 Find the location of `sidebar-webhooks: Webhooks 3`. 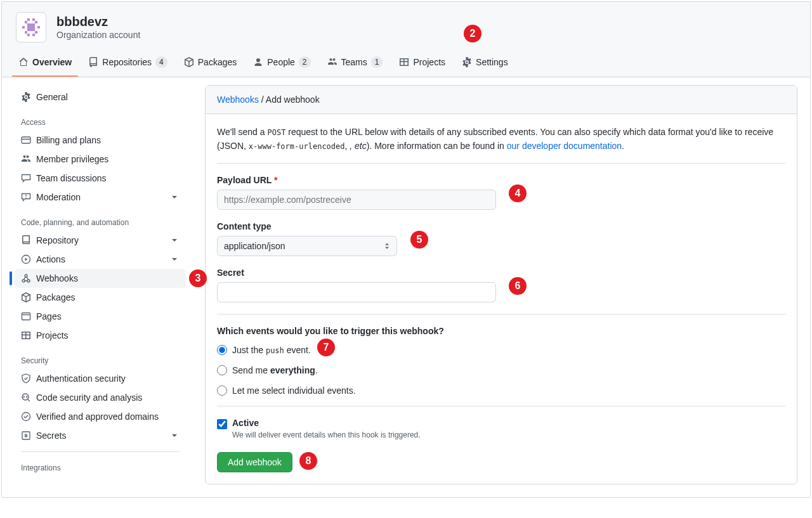

sidebar-webhooks: Webhooks 3 is located at coordinates (100, 278).